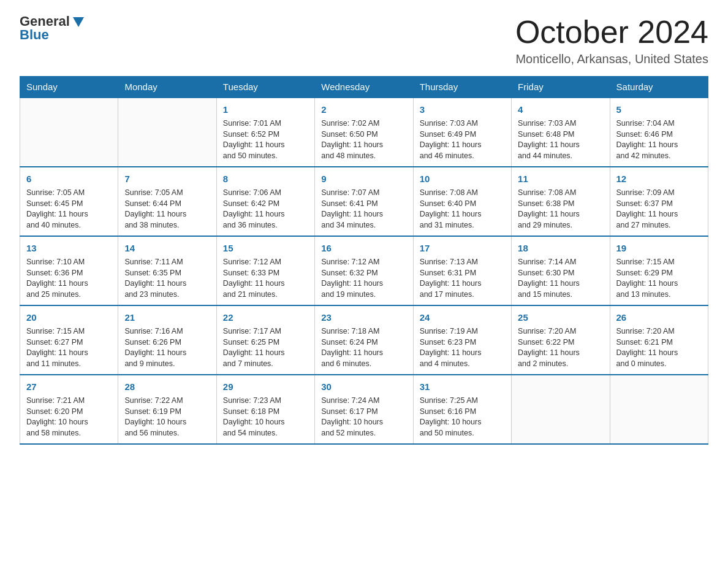 Image resolution: width=728 pixels, height=563 pixels. I want to click on day-number: 17, so click(462, 248).